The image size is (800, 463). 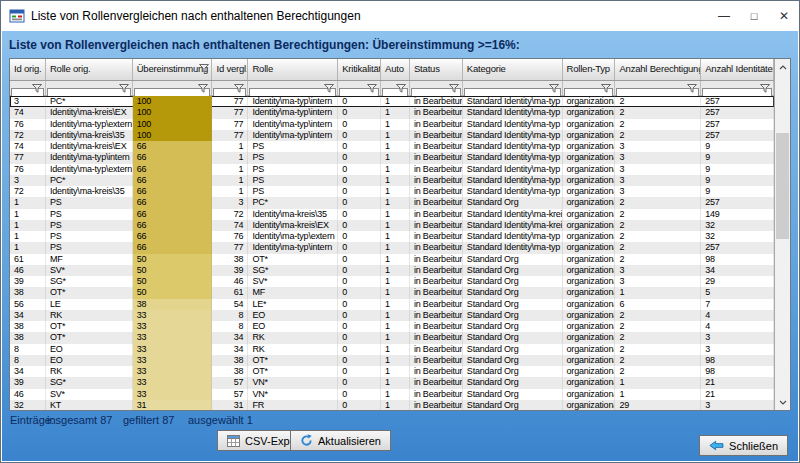 I want to click on table-row: 38OT*5061MF01in BearbeitungStandard Orgo…, so click(x=392, y=292).